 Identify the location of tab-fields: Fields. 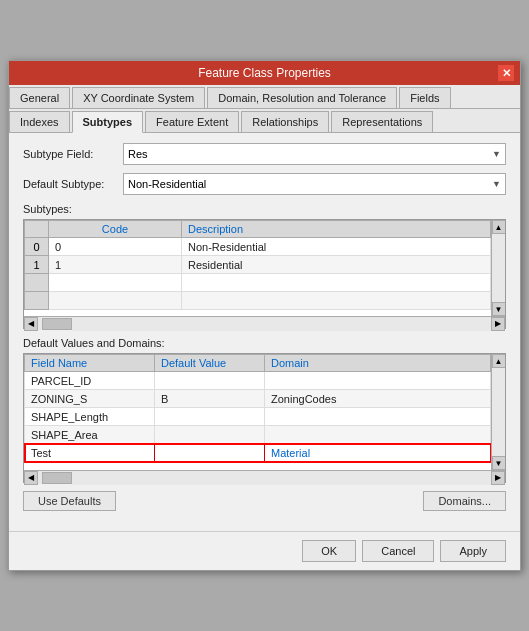
(424, 98).